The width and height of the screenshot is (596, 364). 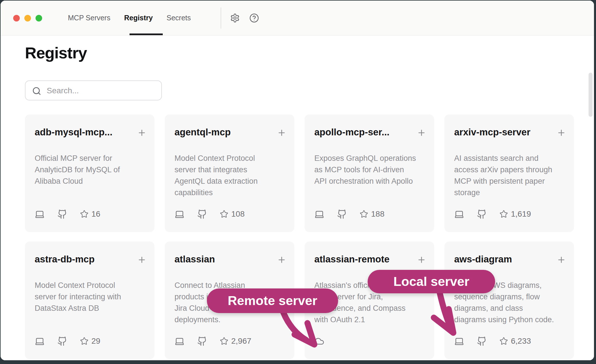 What do you see at coordinates (90, 173) in the screenshot?
I see `server-card: adb-mysql-mcp...Official MCP server forA…` at bounding box center [90, 173].